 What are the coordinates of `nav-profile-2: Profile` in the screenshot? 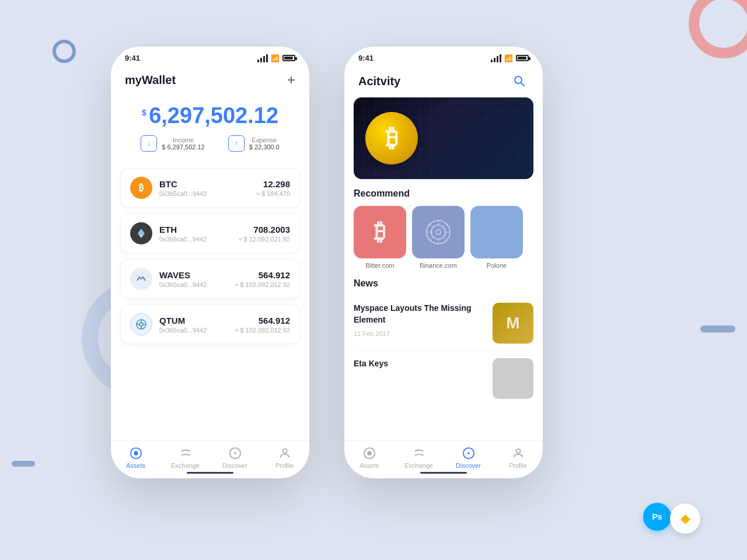 It's located at (518, 458).